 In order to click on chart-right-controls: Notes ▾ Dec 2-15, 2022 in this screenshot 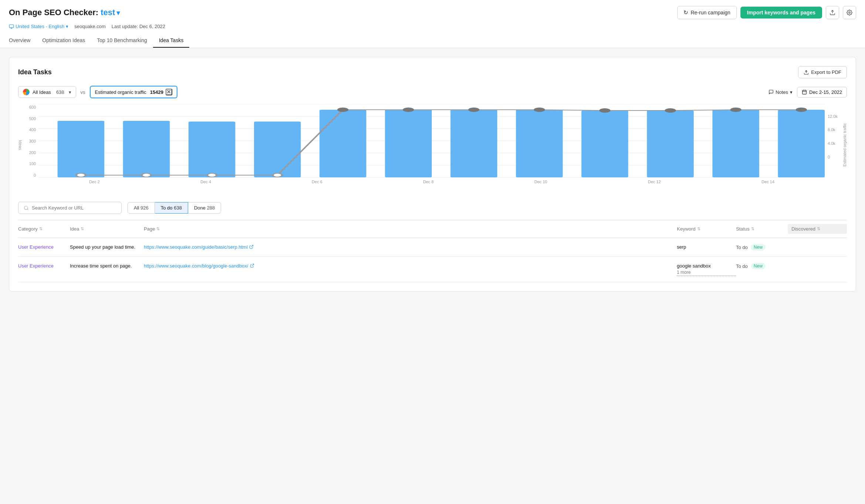, I will do `click(808, 92)`.